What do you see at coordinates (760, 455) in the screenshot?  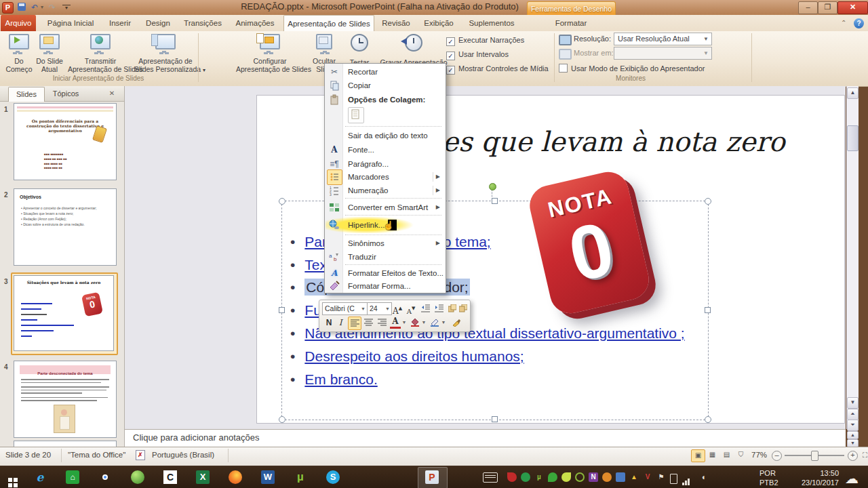 I see `zoom-level: 77%` at bounding box center [760, 455].